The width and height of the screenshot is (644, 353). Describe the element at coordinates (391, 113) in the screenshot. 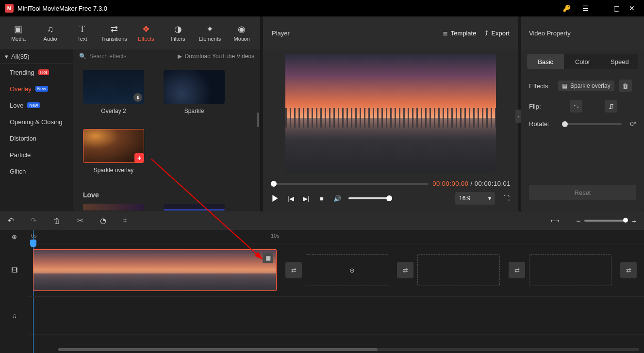

I see `video-preview` at that location.